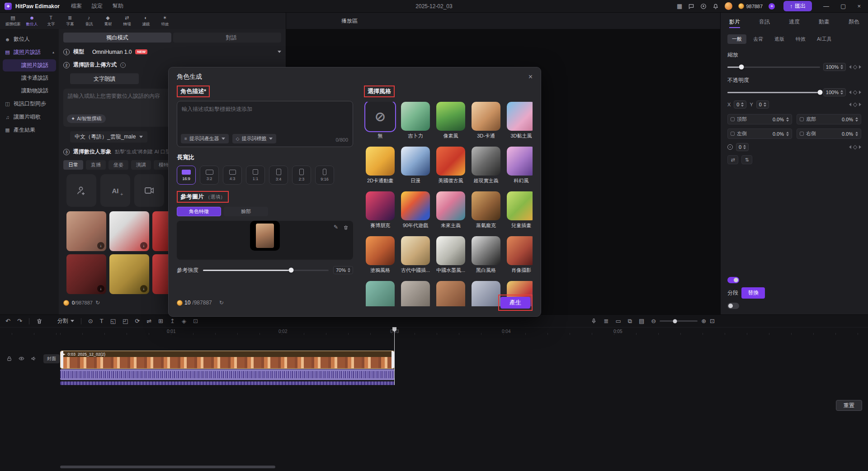 This screenshot has height=471, width=868. Describe the element at coordinates (123, 65) in the screenshot. I see `info-icon: i` at that location.